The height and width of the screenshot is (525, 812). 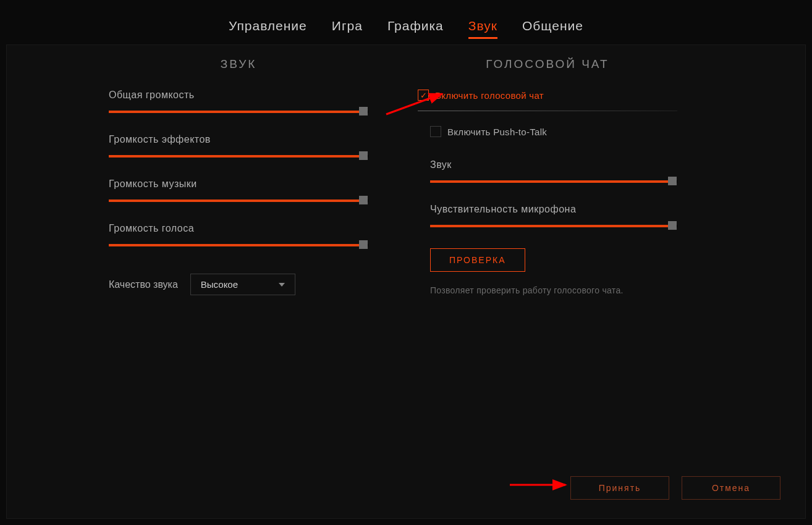 I want to click on music-volume-slider, so click(x=239, y=200).